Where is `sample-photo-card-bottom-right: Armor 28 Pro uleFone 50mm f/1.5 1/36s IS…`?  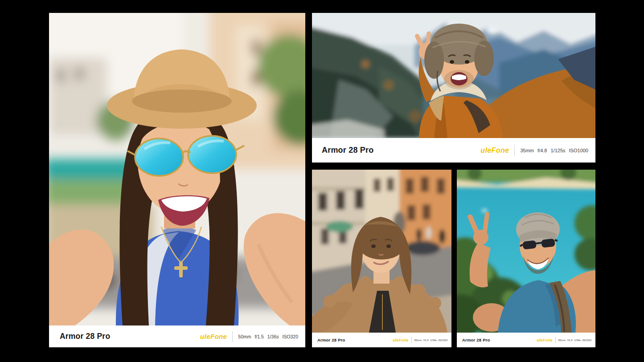 sample-photo-card-bottom-right: Armor 28 Pro uleFone 50mm f/1.5 1/36s IS… is located at coordinates (526, 258).